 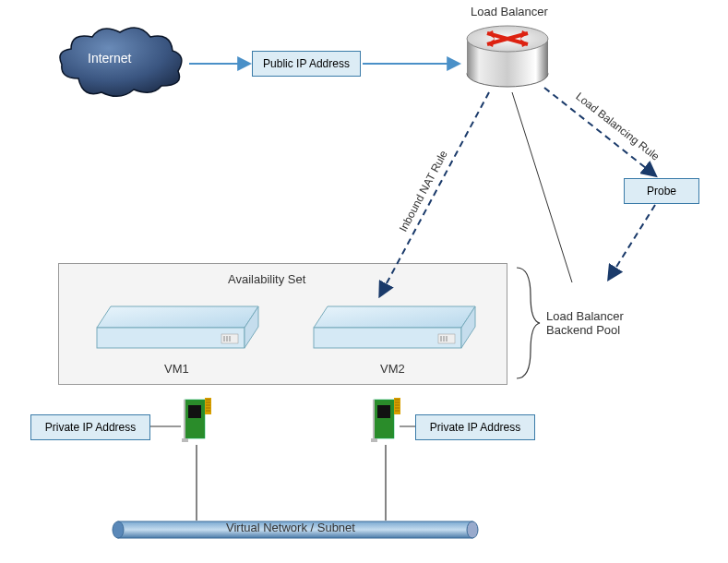 I want to click on load-balancer-label: Load Balancer, so click(x=509, y=11).